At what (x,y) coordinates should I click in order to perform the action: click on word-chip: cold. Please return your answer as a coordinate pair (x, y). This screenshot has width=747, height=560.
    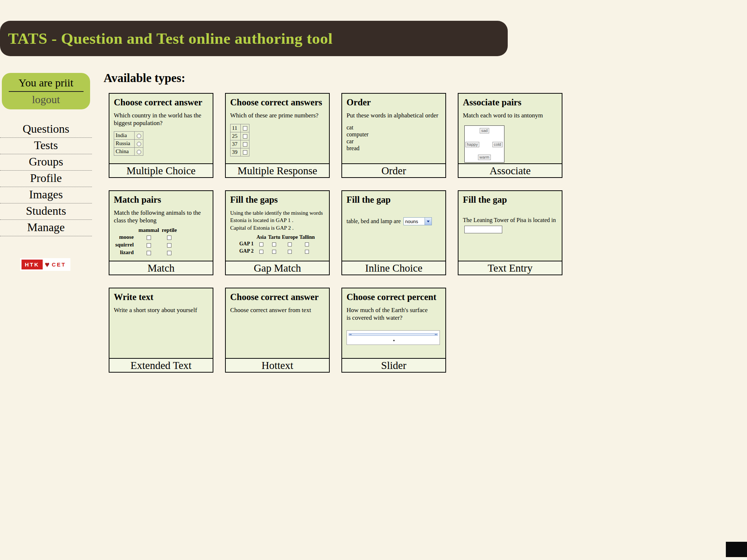
    Looking at the image, I should click on (498, 144).